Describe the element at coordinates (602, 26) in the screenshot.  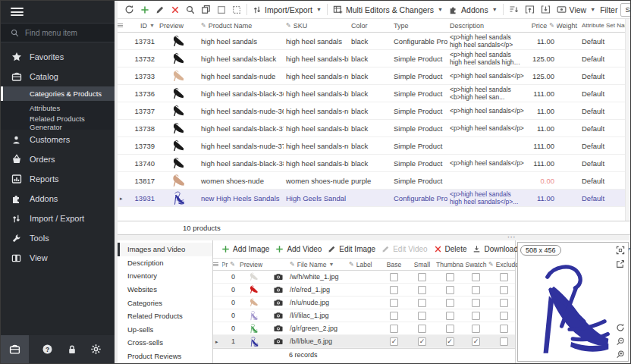
I see `column-header-attribute-set: Attribute Set Name` at that location.